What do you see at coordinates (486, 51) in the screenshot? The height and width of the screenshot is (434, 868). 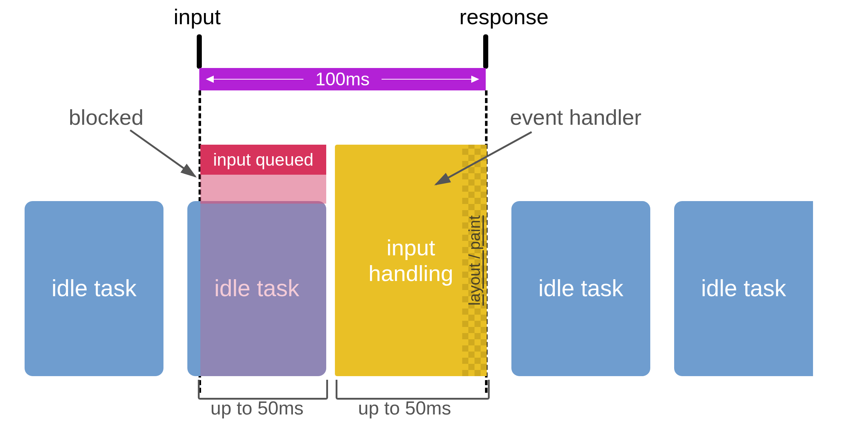 I see `tick-response` at bounding box center [486, 51].